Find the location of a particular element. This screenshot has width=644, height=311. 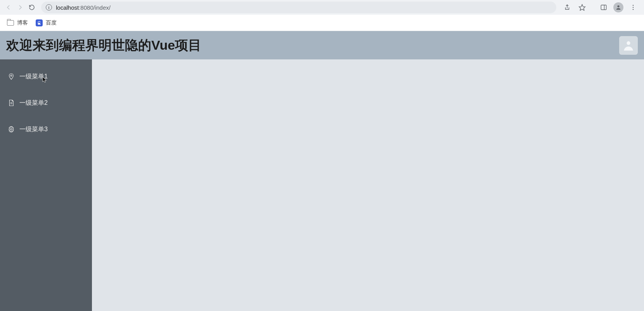

reload-button is located at coordinates (32, 7).